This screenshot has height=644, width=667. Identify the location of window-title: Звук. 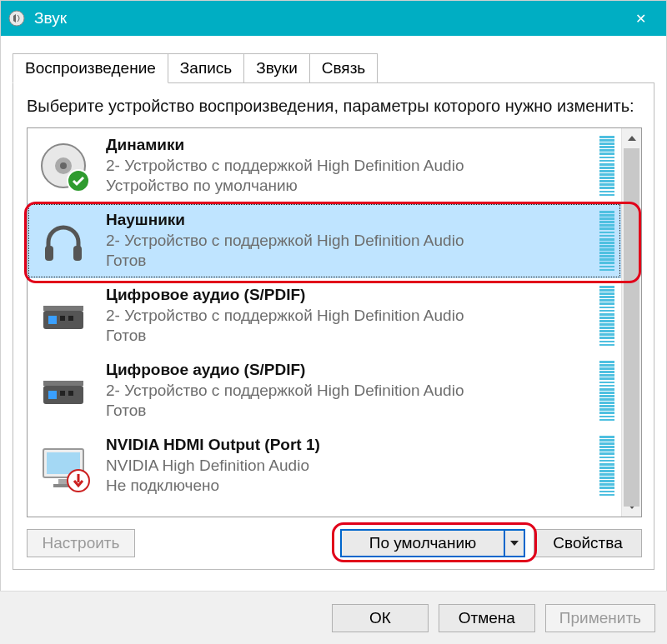
(328, 18).